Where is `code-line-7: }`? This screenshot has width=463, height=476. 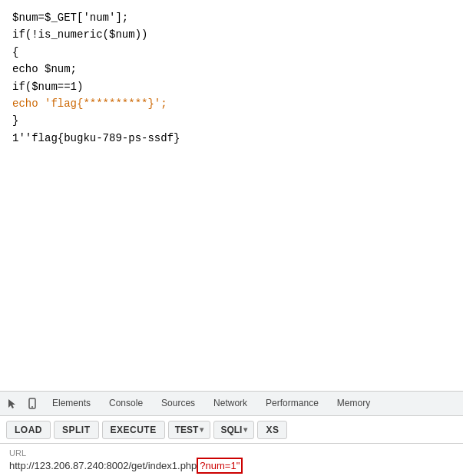 code-line-7: } is located at coordinates (232, 121).